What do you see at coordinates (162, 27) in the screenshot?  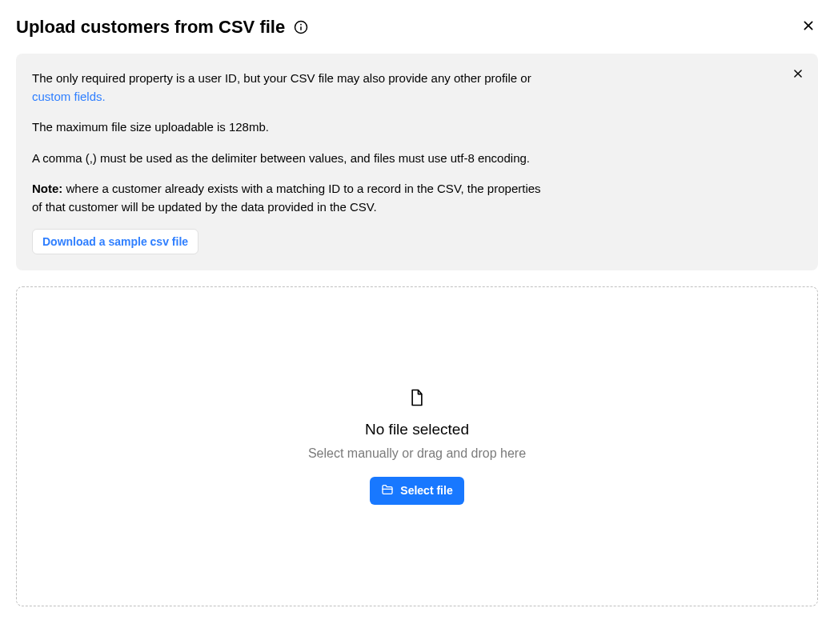 I see `header-left: Upload customers from CSV file` at bounding box center [162, 27].